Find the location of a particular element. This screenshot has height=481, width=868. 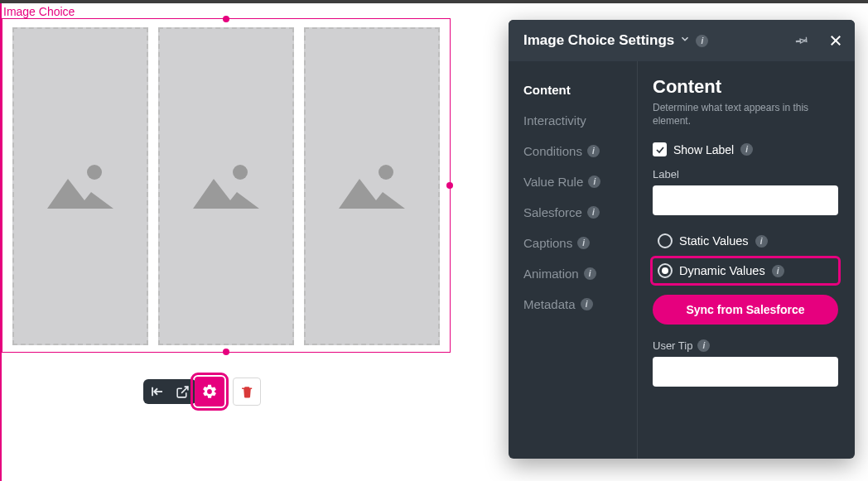

nav-content: Content is located at coordinates (580, 89).